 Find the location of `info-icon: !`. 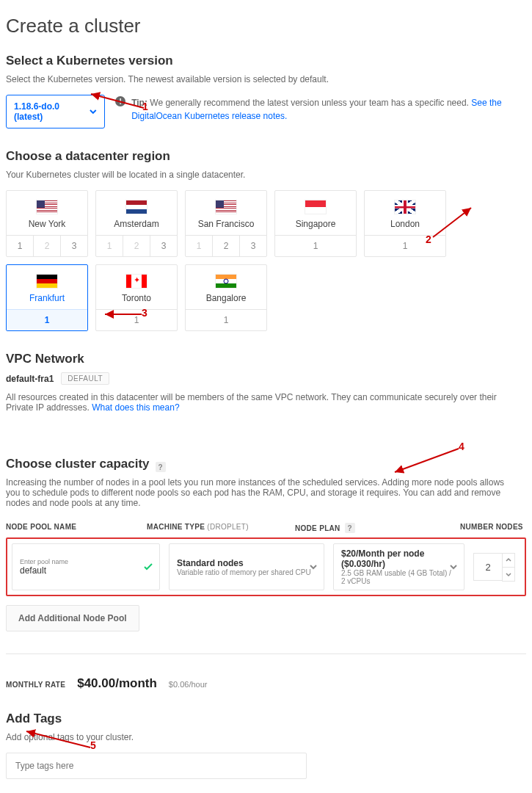

info-icon: ! is located at coordinates (120, 101).